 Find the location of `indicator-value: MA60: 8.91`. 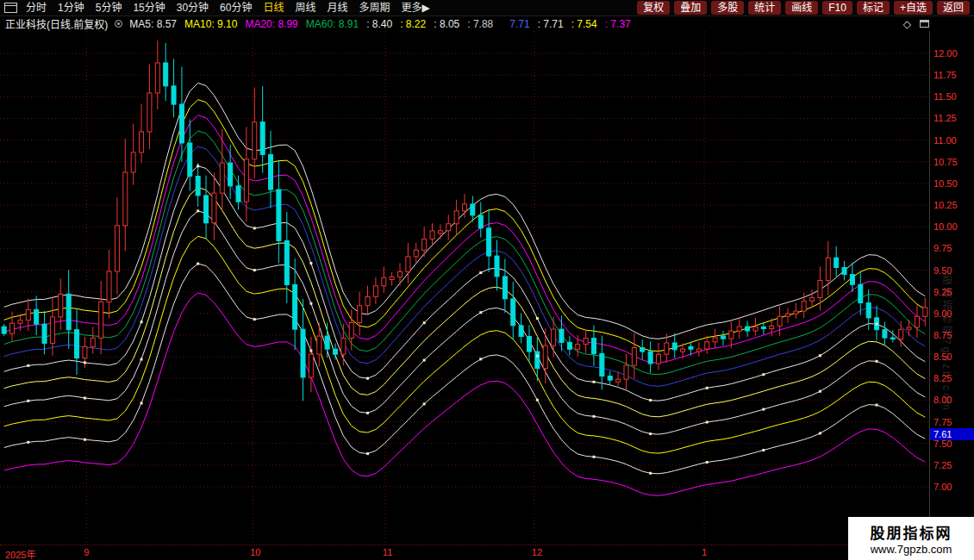

indicator-value: MA60: 8.91 is located at coordinates (333, 24).